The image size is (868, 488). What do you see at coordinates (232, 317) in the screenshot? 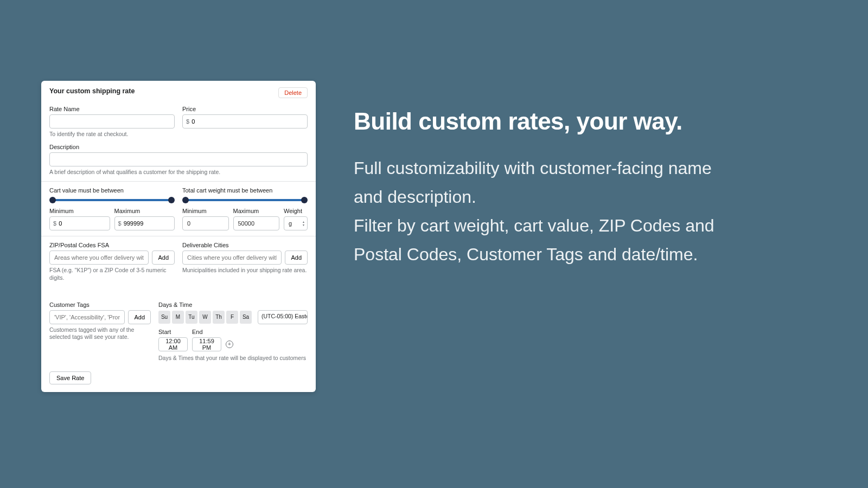
I see `day-chip-f: F` at bounding box center [232, 317].